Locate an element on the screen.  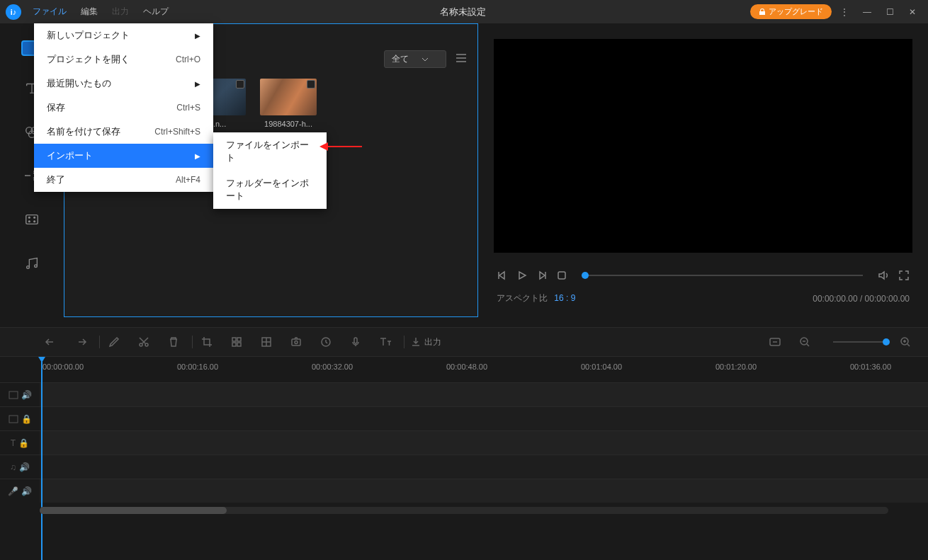
snapshot-button is located at coordinates (296, 342).